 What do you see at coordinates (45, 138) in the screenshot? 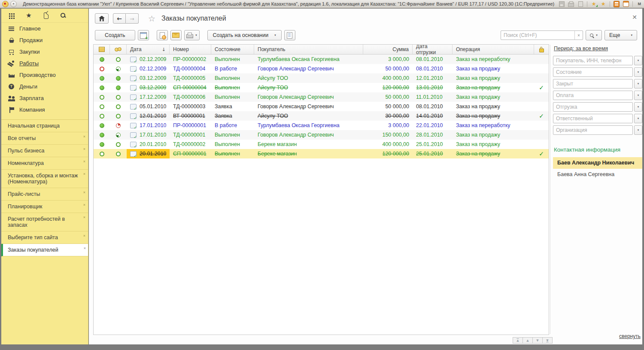
I see `sidebar-window-tab: Все отчеты×` at bounding box center [45, 138].